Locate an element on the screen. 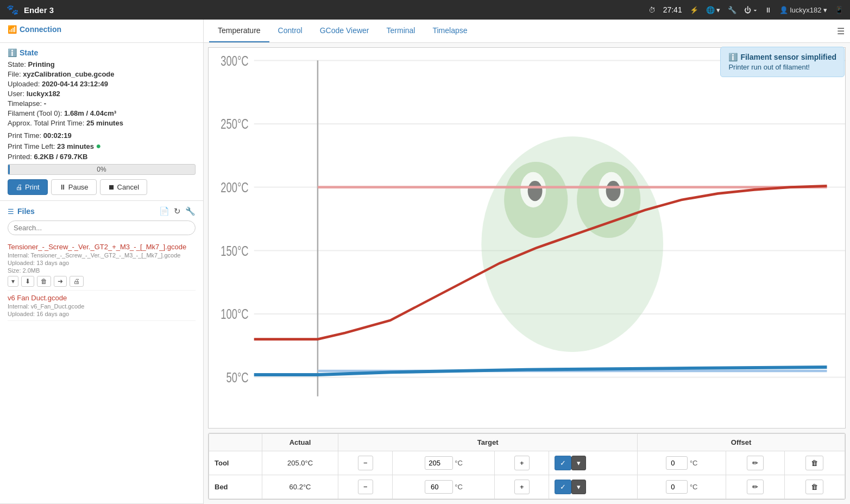  connection-bar-icon: 📶 is located at coordinates (12, 29).